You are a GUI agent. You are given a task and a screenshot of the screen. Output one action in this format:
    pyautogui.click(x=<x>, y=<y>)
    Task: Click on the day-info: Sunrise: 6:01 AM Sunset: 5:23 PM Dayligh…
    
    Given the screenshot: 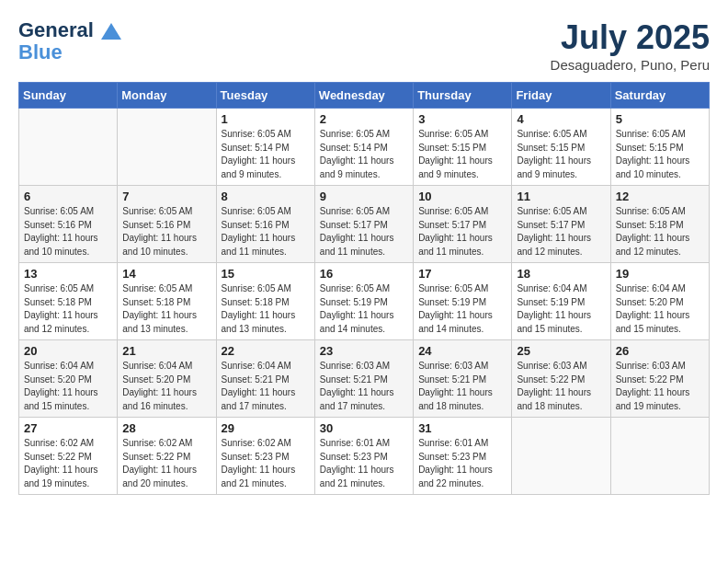 What is the action you would take?
    pyautogui.click(x=462, y=464)
    